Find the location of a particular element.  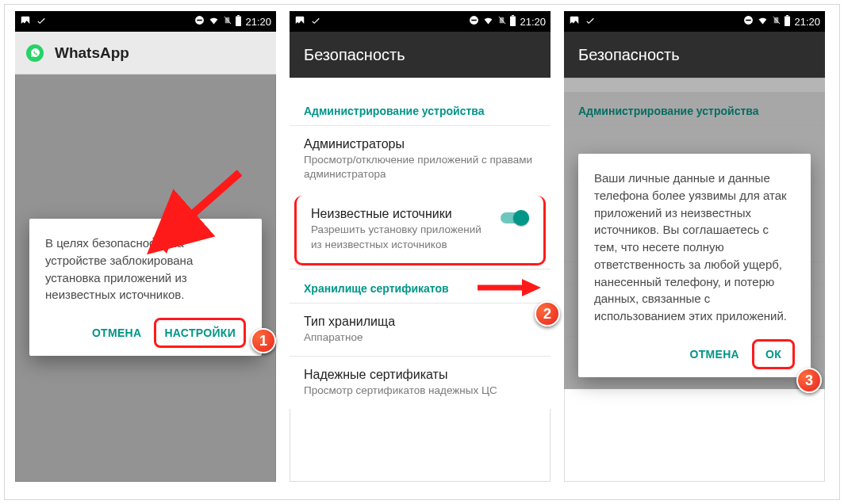

row-title: Надежные сертификаты is located at coordinates (420, 375).